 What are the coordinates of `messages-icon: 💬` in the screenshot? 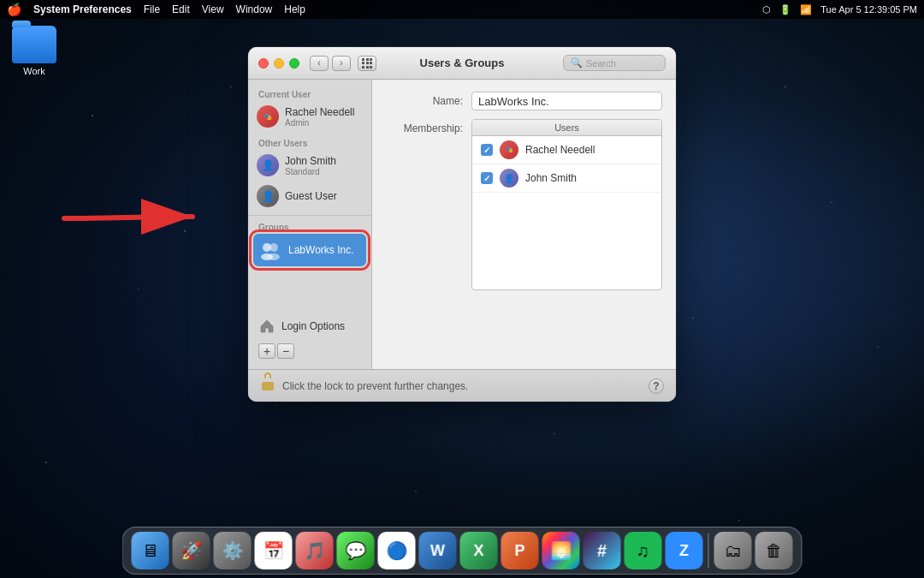 It's located at (356, 551).